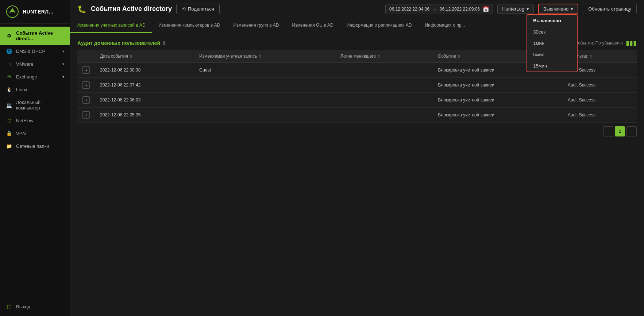 The image size is (644, 316). I want to click on prev-page-button: ‹, so click(608, 131).